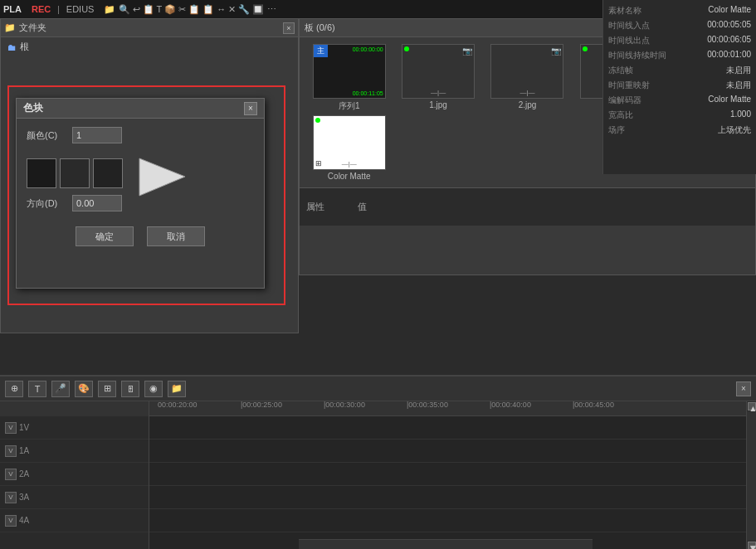 The image size is (756, 549). What do you see at coordinates (349, 106) in the screenshot?
I see `asset-label-seq: 序列1` at bounding box center [349, 106].